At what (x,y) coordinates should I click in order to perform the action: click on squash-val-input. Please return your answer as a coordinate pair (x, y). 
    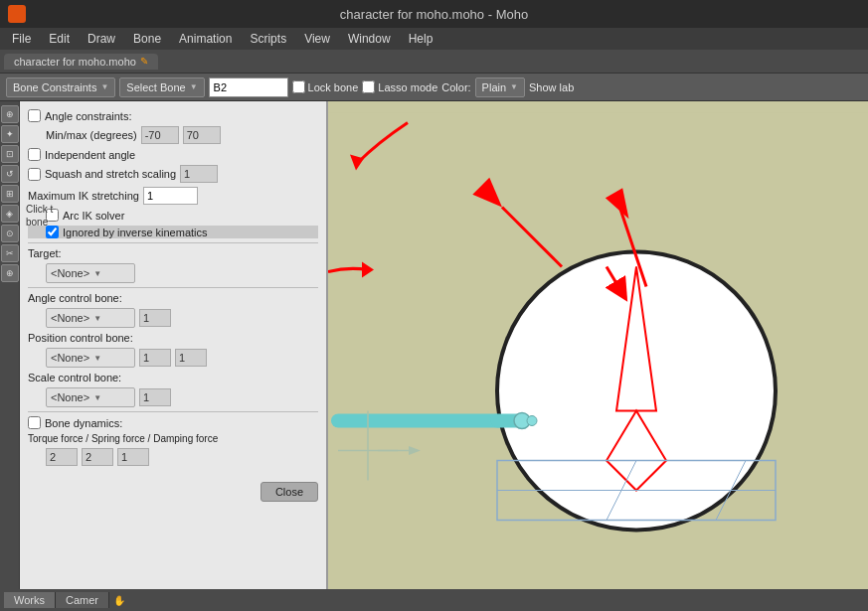
    Looking at the image, I should click on (199, 174).